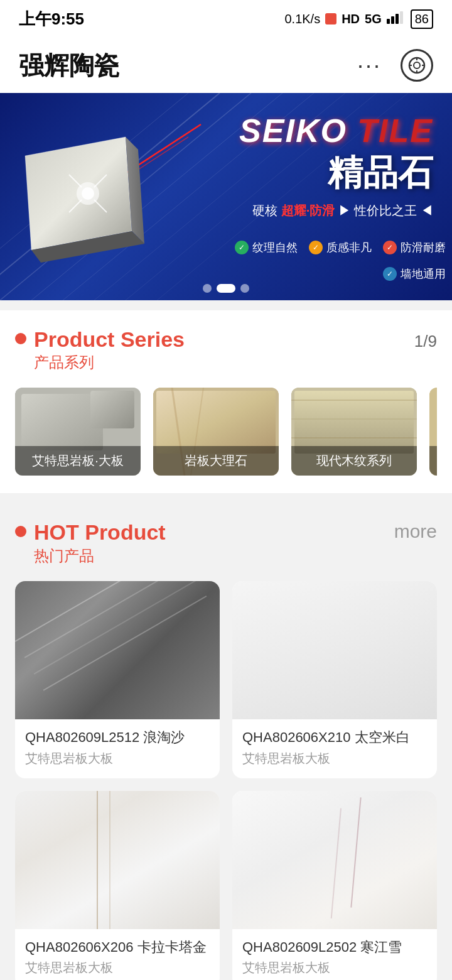 Image resolution: width=452 pixels, height=980 pixels. I want to click on feature-1: ✓ 纹理自然, so click(266, 248).